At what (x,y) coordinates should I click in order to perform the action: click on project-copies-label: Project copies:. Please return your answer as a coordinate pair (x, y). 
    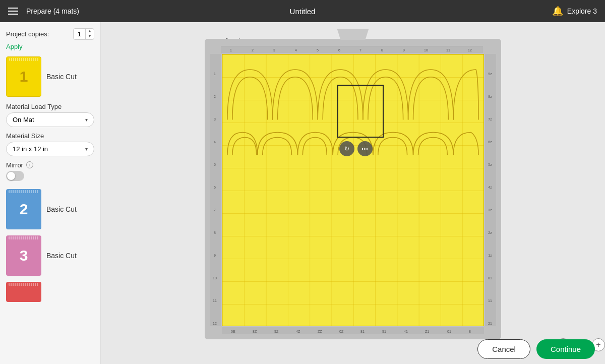
    Looking at the image, I should click on (27, 34).